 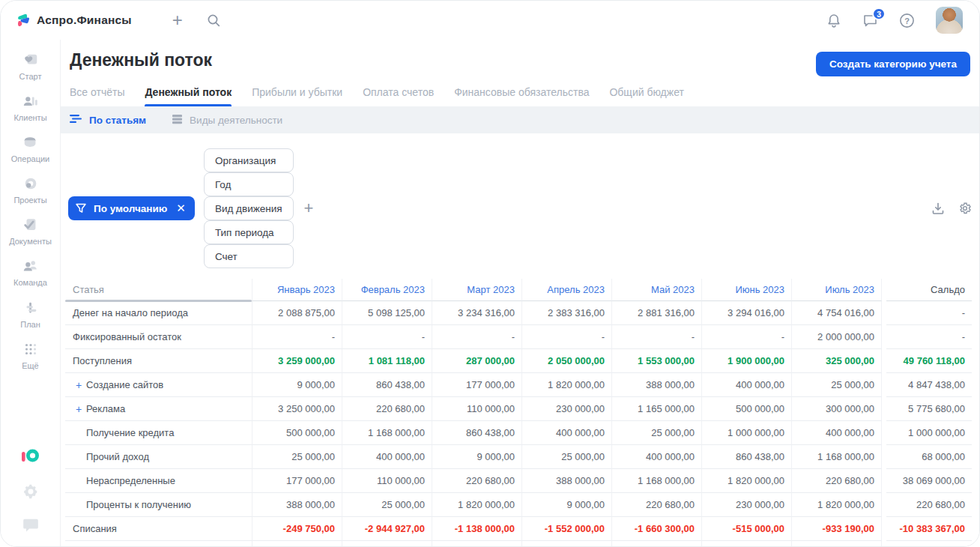 What do you see at coordinates (108, 120) in the screenshot?
I see `view-tab-1: По статьям` at bounding box center [108, 120].